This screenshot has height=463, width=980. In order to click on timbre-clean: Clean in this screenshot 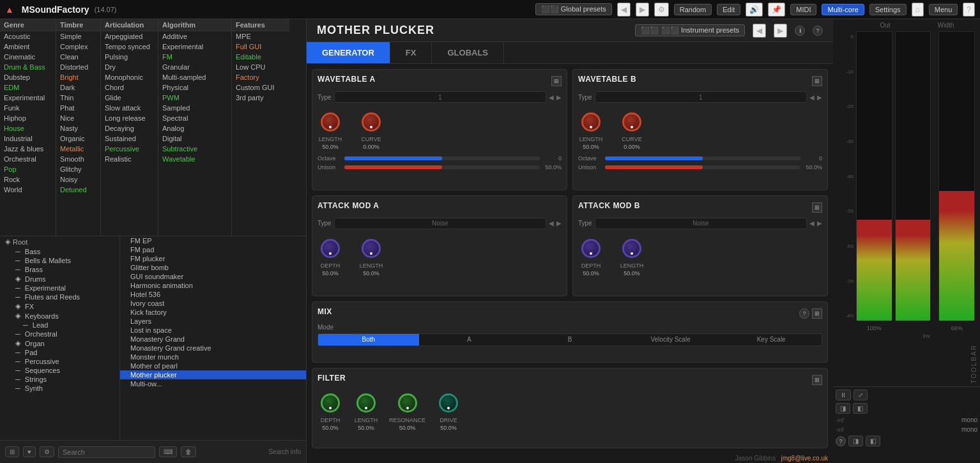, I will do `click(78, 57)`.